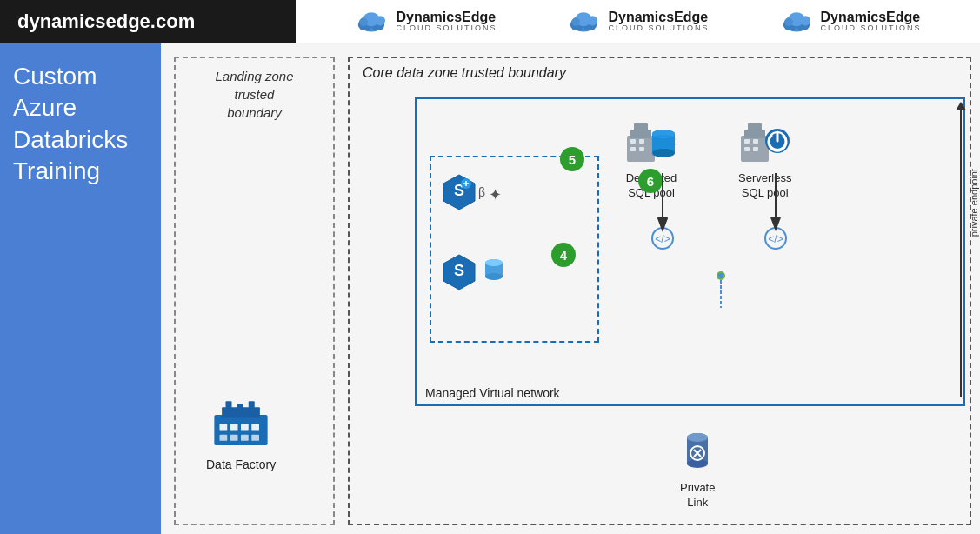 Image resolution: width=980 pixels, height=534 pixels. What do you see at coordinates (765, 158) in the screenshot?
I see `serverless-sql-pool: ServerlessSQL pool` at bounding box center [765, 158].